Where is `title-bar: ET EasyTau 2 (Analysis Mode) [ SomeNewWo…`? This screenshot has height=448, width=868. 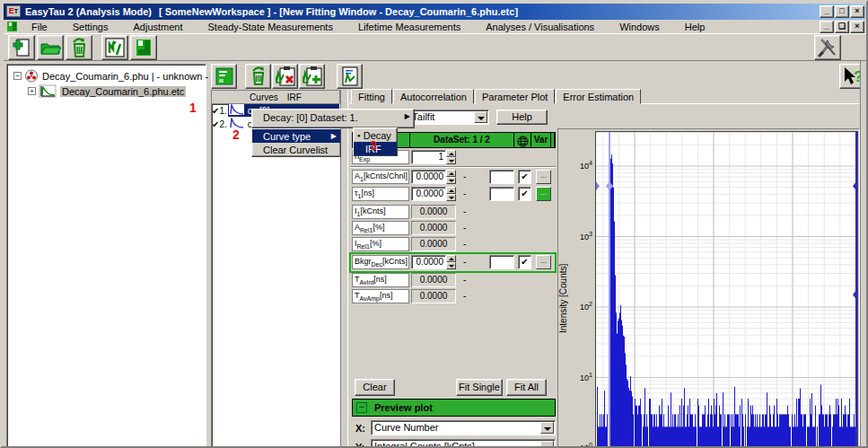
title-bar: ET EasyTau 2 (Analysis Mode) [ SomeNewWo… is located at coordinates (434, 12).